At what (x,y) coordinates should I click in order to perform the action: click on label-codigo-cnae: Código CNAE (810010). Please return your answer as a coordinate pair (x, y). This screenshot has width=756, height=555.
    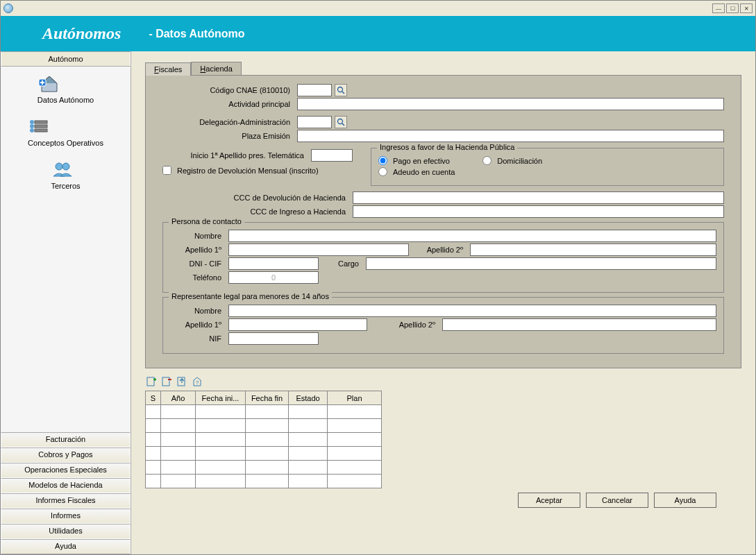
    Looking at the image, I should click on (228, 90).